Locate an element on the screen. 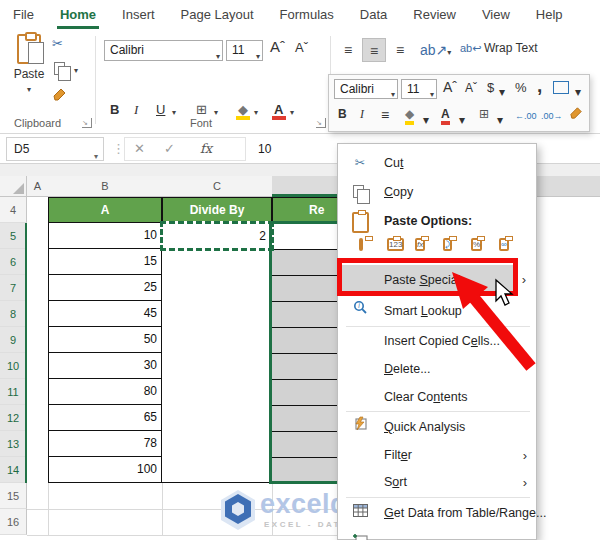 Image resolution: width=600 pixels, height=540 pixels. center-align-button: ≡ is located at coordinates (385, 115).